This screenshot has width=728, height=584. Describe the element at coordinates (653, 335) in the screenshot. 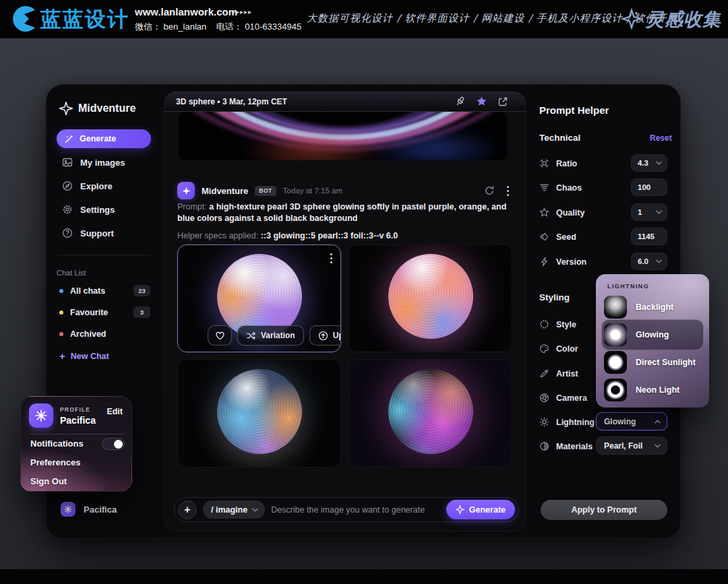

I see `option-label: Glowing` at that location.